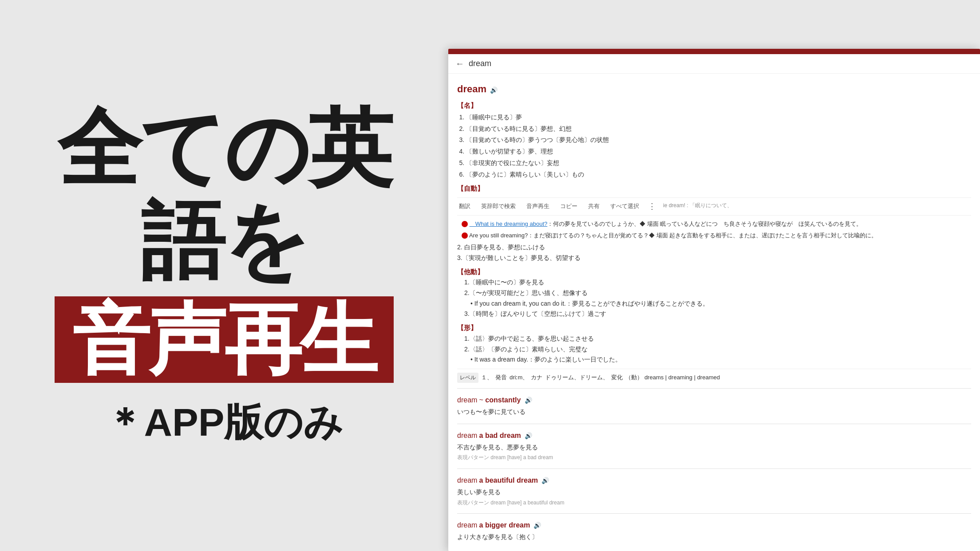 This screenshot has width=980, height=551. I want to click on level-badge: レベル, so click(468, 378).